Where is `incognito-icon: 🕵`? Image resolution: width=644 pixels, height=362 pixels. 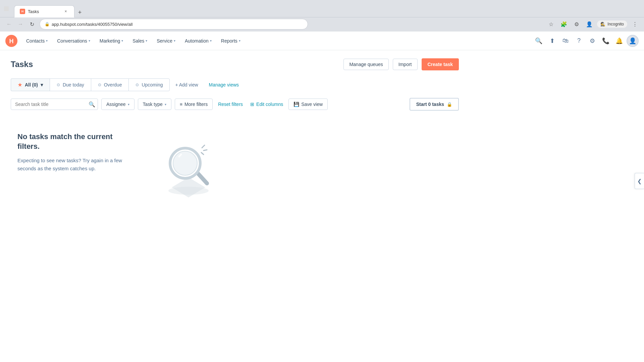 incognito-icon: 🕵 is located at coordinates (603, 24).